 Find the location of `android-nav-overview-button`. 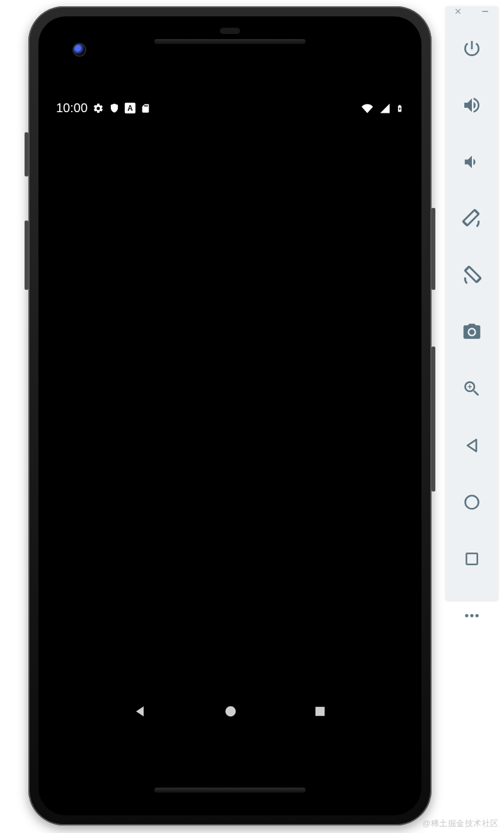

android-nav-overview-button is located at coordinates (320, 711).